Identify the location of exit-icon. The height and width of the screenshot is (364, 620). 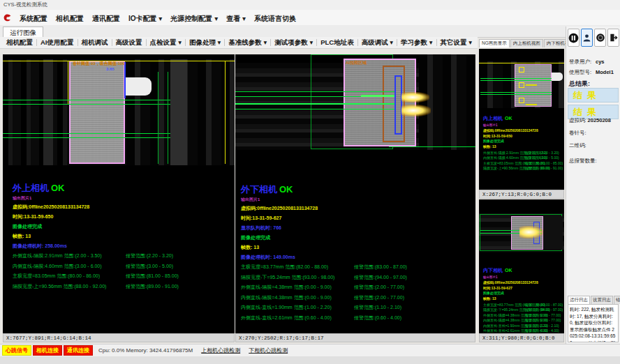
(614, 38).